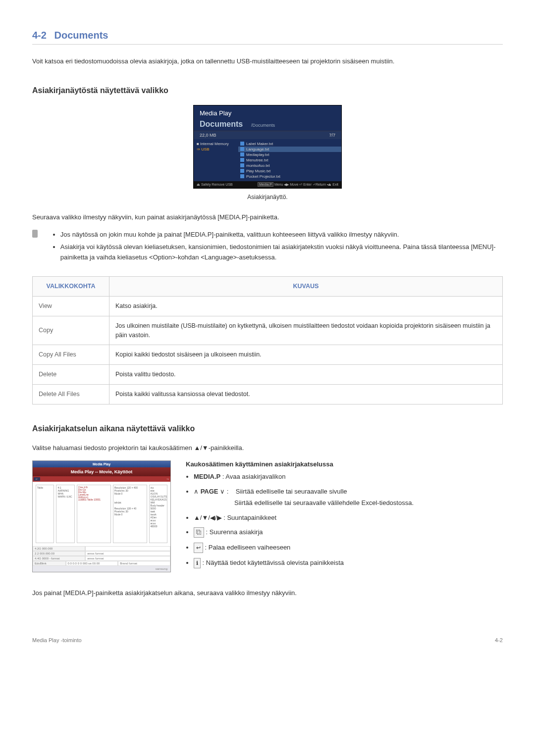 This screenshot has width=535, height=756. What do you see at coordinates (268, 355) in the screenshot?
I see `table-row: Copy All FilesKopioi kaikki tiedostot si…` at bounding box center [268, 355].